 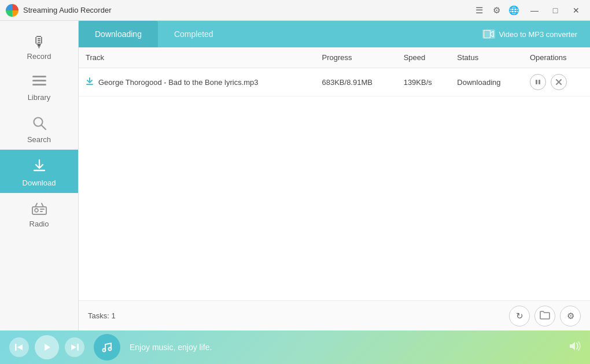 What do you see at coordinates (47, 347) in the screenshot?
I see `play-button` at bounding box center [47, 347].